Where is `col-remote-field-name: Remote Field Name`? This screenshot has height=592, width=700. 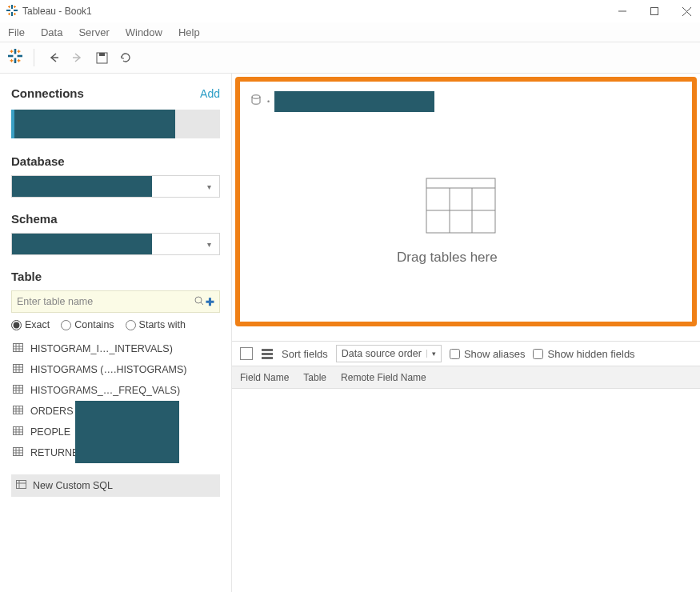
col-remote-field-name: Remote Field Name is located at coordinates (384, 378).